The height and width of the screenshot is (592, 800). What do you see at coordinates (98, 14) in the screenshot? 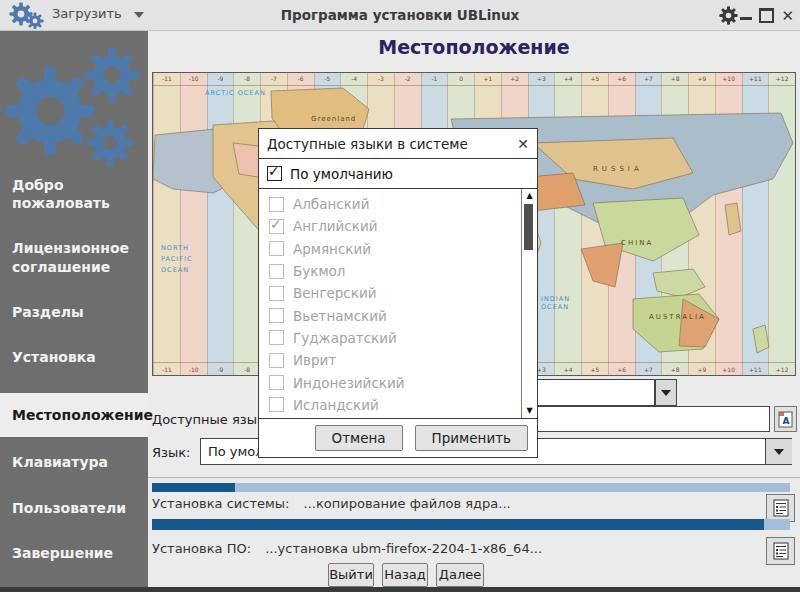
I see `load-menu-button: Загрузить` at bounding box center [98, 14].